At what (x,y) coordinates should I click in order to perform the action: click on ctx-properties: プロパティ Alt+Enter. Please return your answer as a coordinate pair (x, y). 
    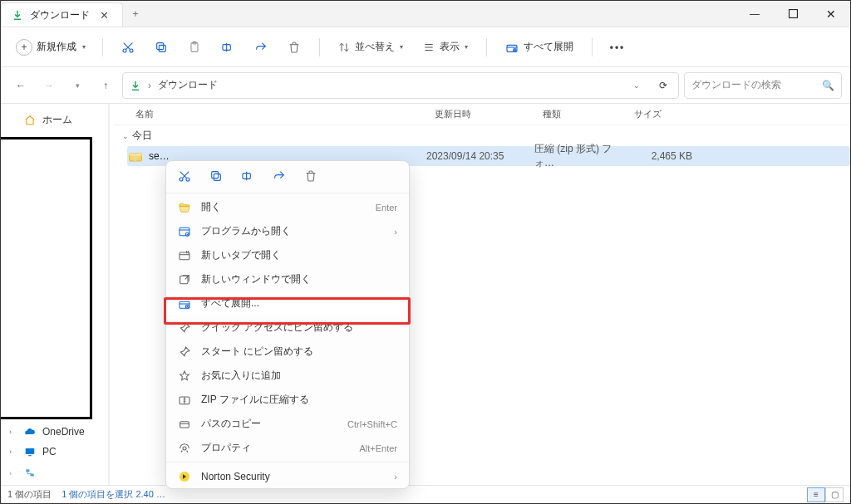
    Looking at the image, I should click on (288, 448).